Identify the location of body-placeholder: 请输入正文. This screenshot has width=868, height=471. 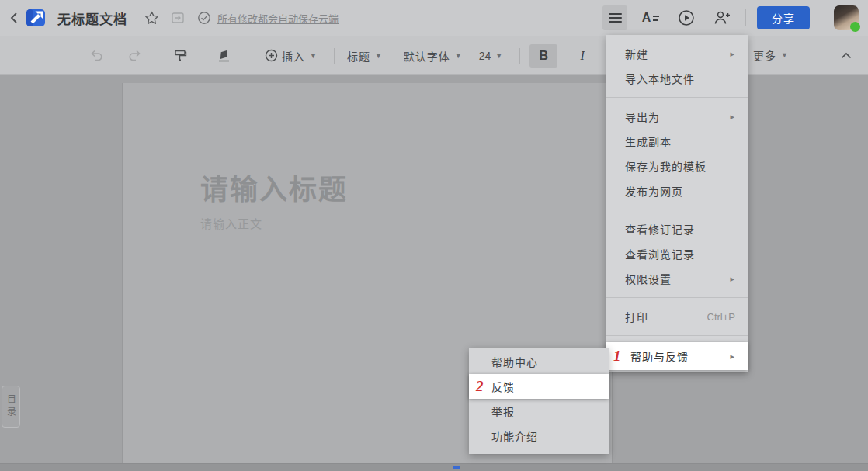
(231, 223).